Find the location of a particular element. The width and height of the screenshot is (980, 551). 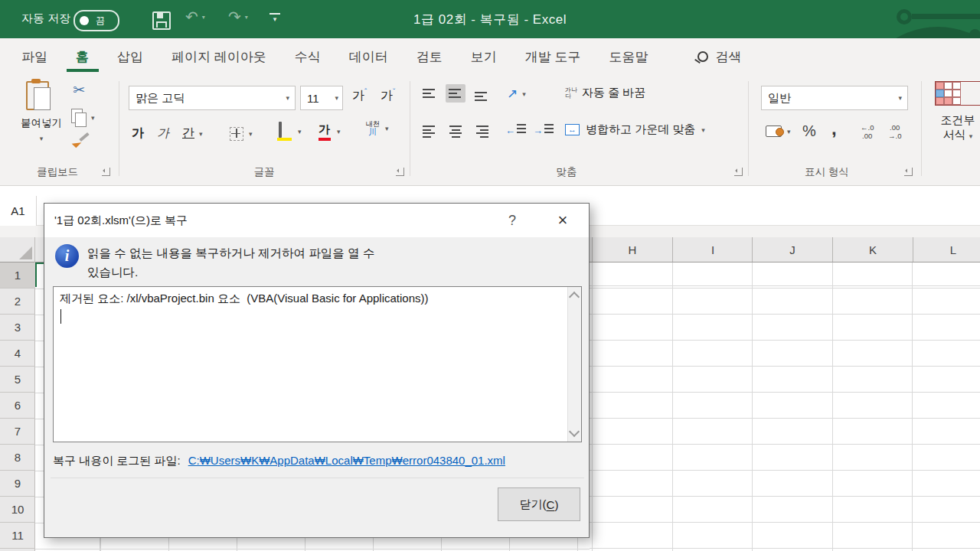

number-format-combo: 일반 ▾ is located at coordinates (835, 98).